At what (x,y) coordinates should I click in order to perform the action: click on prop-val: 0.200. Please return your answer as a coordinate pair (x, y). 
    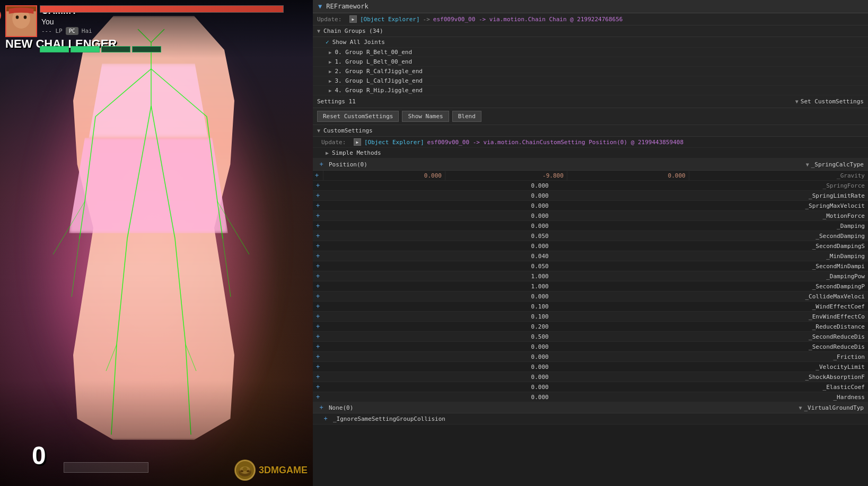
    Looking at the image, I should click on (438, 326).